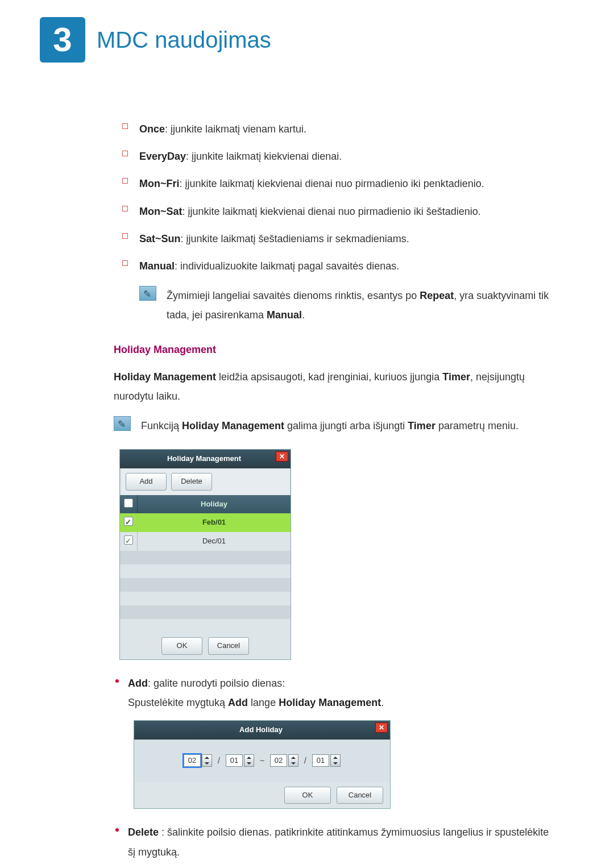 The height and width of the screenshot is (868, 614). I want to click on hm-dialog-title-text: Holiday Management, so click(204, 458).